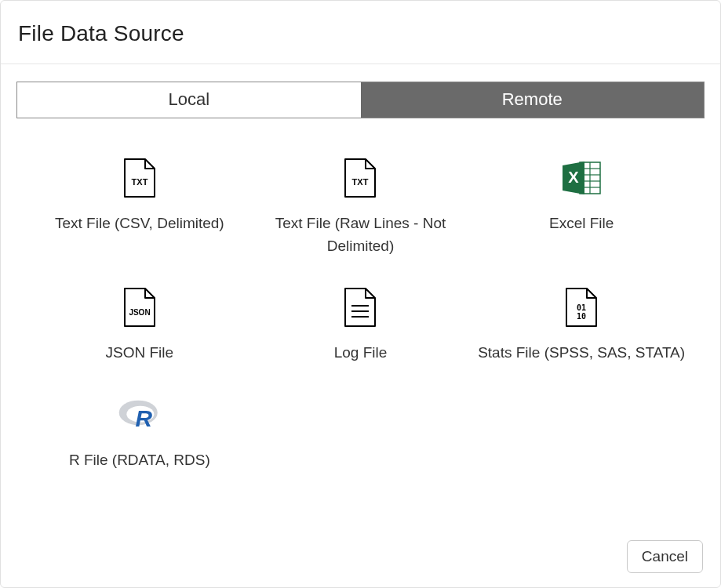  Describe the element at coordinates (361, 325) in the screenshot. I see `option-log: Log File` at that location.